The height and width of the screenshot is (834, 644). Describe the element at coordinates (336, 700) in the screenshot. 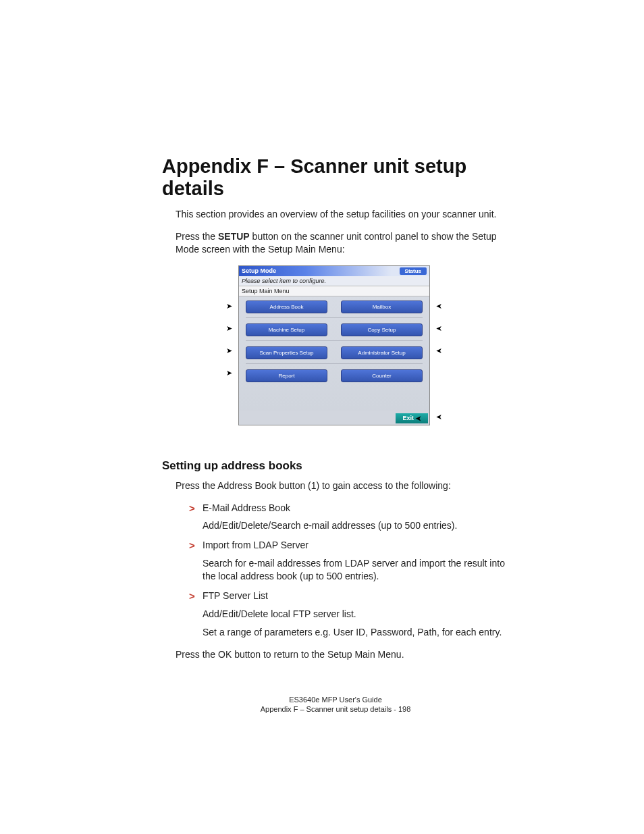

I see `footer-line-1: ES3640e MFP User's Guide` at that location.